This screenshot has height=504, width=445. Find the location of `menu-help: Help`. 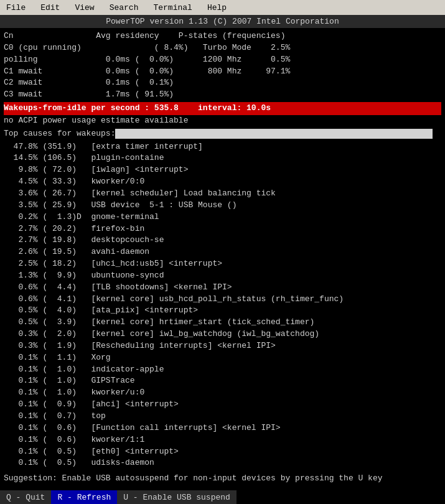

menu-help: Help is located at coordinates (217, 7).